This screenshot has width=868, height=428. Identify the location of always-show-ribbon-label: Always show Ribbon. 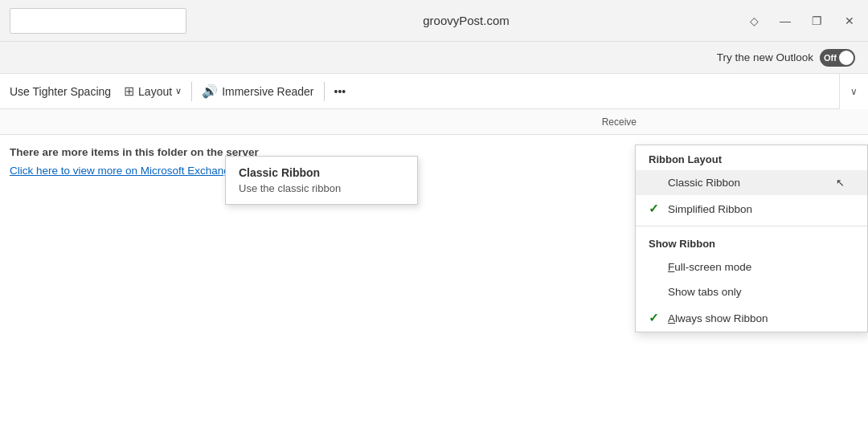
(719, 318).